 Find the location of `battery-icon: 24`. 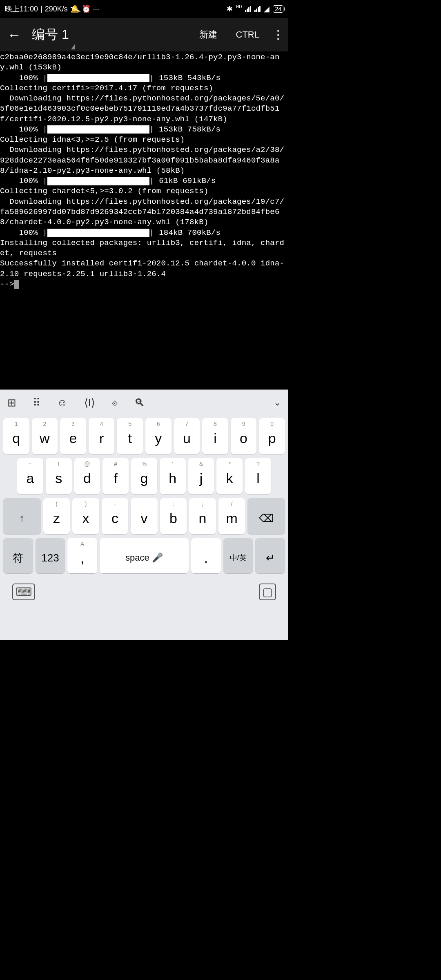

battery-icon: 24 is located at coordinates (278, 9).